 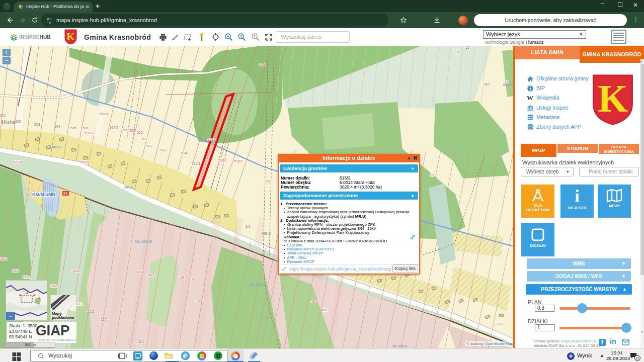 What do you see at coordinates (138, 272) in the screenshot?
I see `svg-text: 34/4` at bounding box center [138, 272].